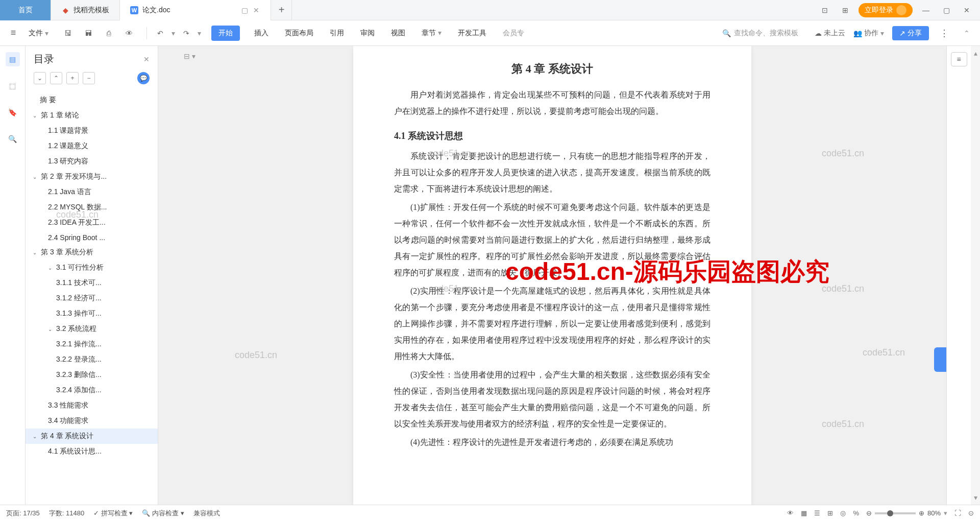  I want to click on tab-add: +, so click(282, 10).